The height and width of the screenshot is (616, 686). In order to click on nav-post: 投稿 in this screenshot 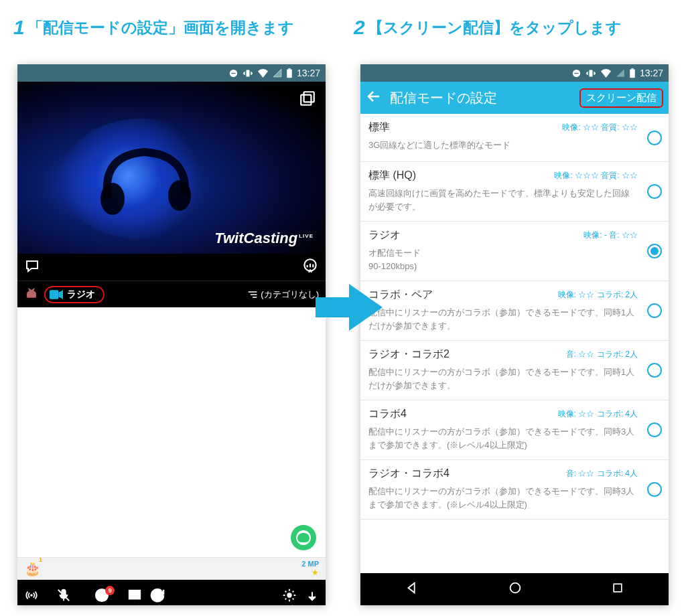, I will do `click(135, 597)`.